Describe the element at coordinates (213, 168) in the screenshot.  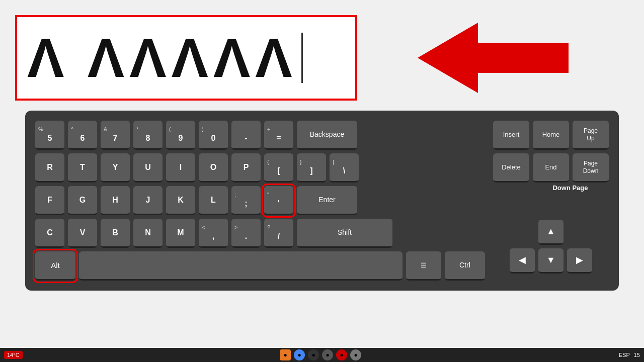
I see `key-o: O` at that location.